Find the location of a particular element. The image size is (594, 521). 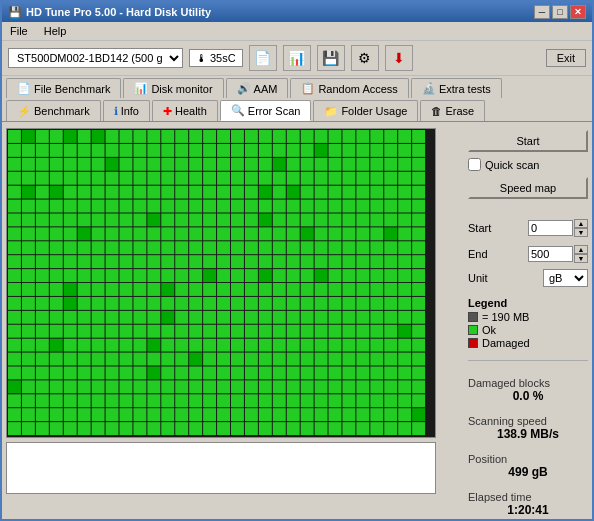

erase-icon: 🗑 is located at coordinates (436, 111).